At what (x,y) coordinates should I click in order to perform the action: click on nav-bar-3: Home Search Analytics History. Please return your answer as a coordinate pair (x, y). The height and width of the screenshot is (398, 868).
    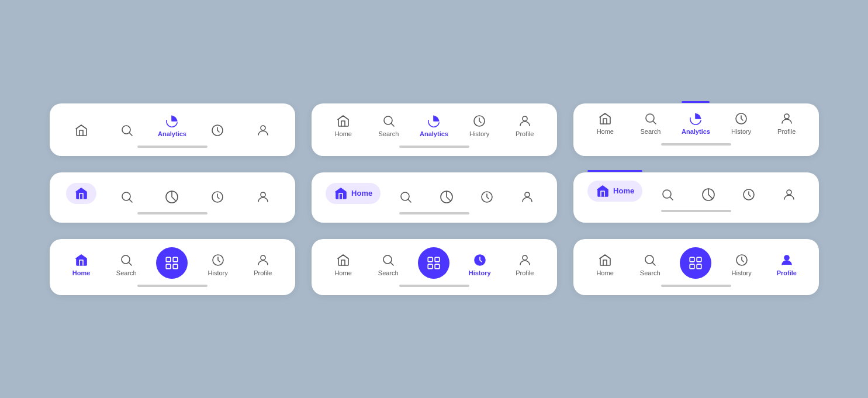
    Looking at the image, I should click on (696, 124).